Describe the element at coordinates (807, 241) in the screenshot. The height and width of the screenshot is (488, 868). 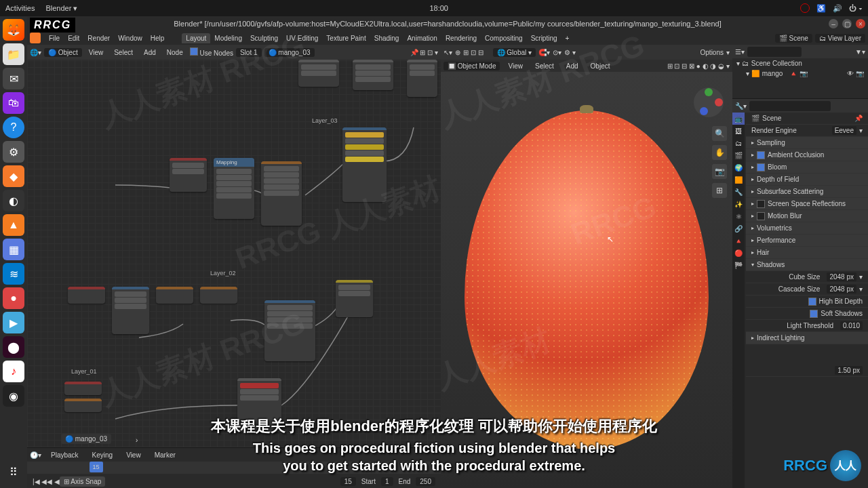
I see `prop-performance: ▸ Performance` at that location.